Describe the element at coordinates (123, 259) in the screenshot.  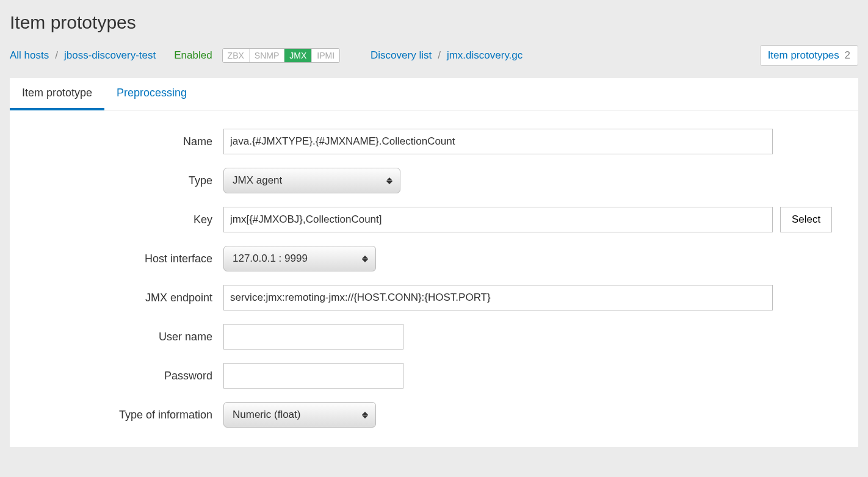
I see `label-host-interface: Host interface` at that location.